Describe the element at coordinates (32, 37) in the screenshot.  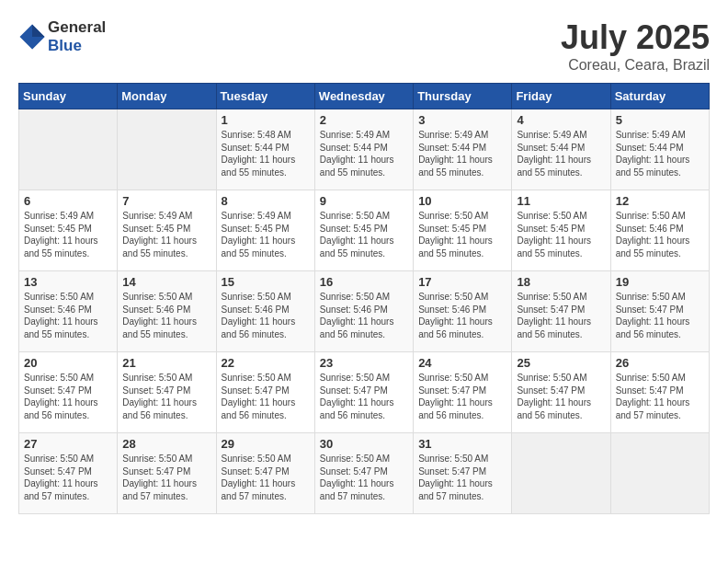
I see `logo-icon` at that location.